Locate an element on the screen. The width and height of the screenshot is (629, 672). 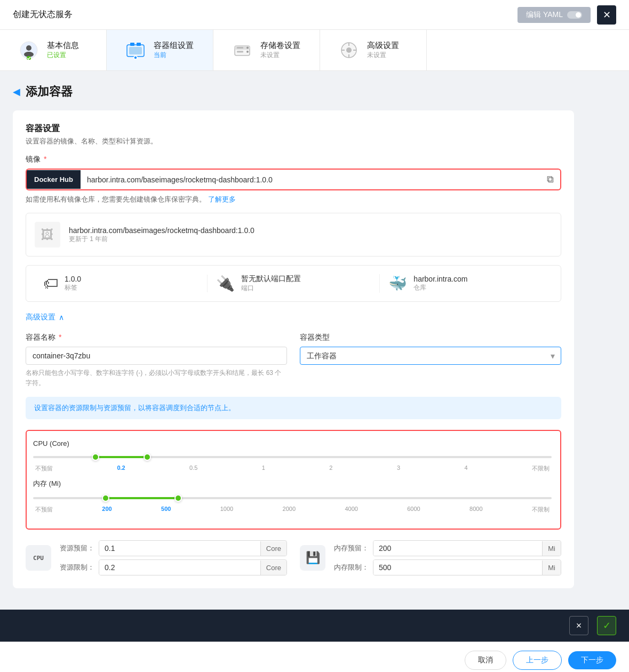
card-subtitle: 设置容器的镜像、名称、类型和计算资源。 is located at coordinates (293, 141).